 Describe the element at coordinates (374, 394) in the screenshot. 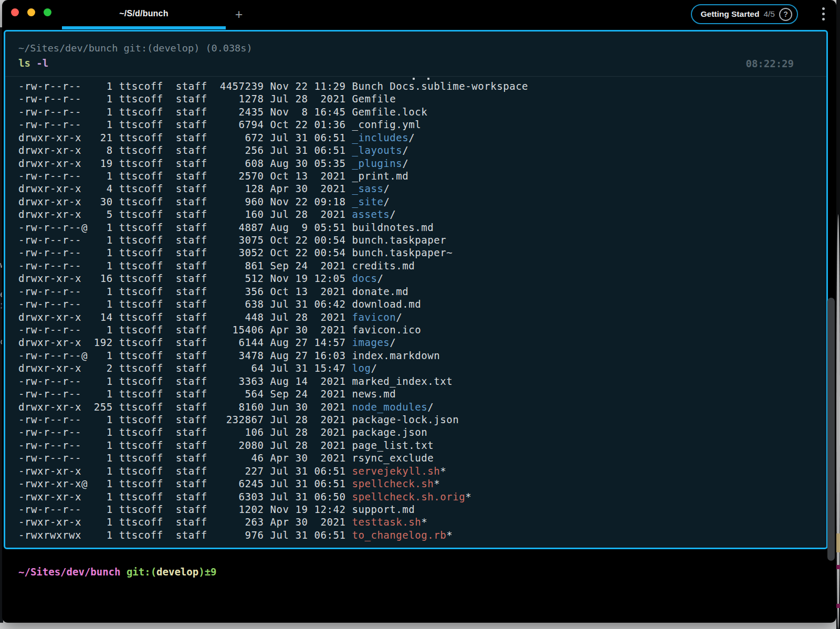

I see `file-name: news.md` at that location.